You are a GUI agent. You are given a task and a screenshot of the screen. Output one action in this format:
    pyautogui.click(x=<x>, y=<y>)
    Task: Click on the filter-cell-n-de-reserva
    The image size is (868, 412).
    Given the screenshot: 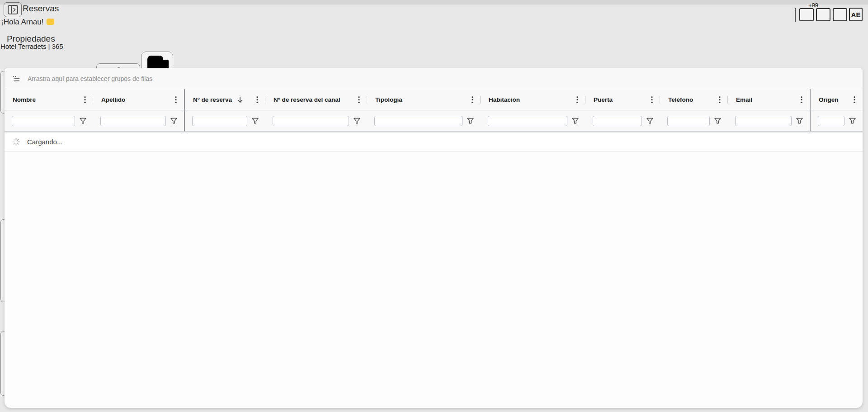 What is the action you would take?
    pyautogui.click(x=225, y=121)
    